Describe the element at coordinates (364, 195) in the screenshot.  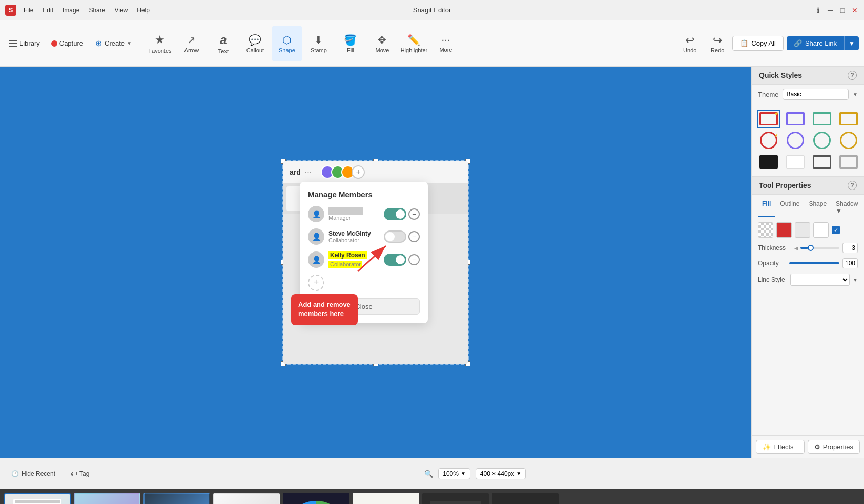
I see `dialog-title: Manage Members` at that location.